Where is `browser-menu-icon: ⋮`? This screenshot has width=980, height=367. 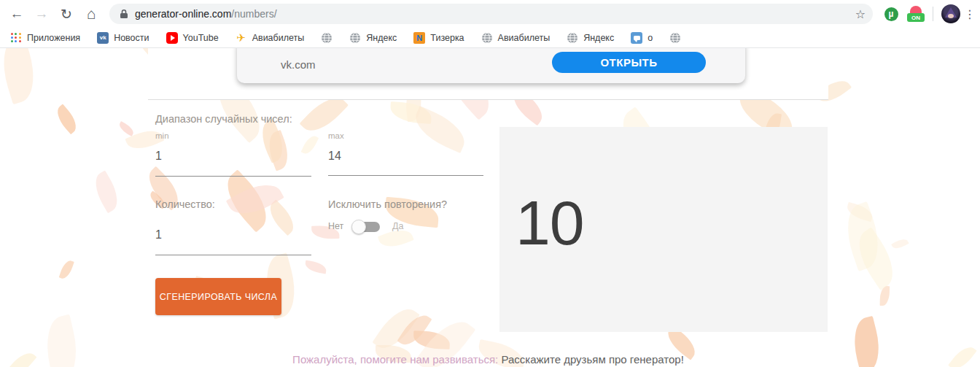
browser-menu-icon: ⋮ is located at coordinates (969, 15).